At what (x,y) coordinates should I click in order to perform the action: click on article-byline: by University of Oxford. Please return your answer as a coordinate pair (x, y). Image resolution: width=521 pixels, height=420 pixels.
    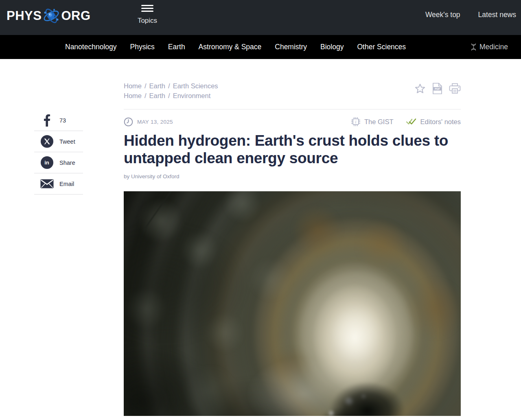
    Looking at the image, I should click on (292, 177).